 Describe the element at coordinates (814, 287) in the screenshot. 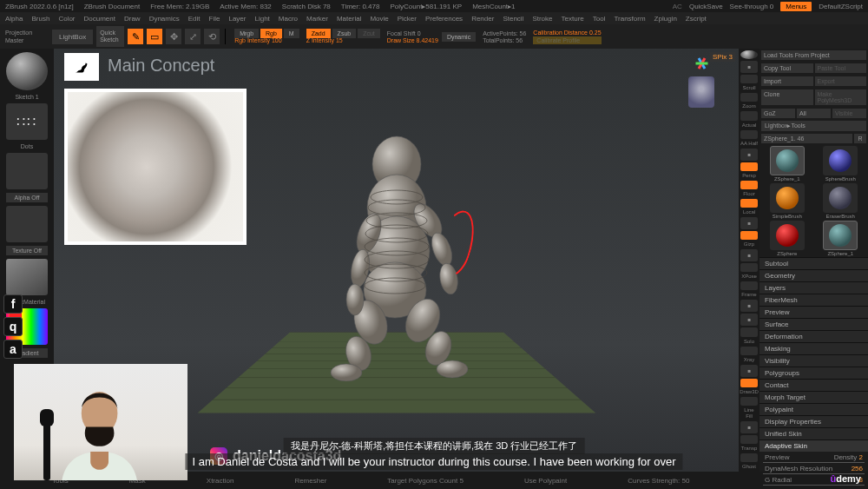

I see `section-layers: Layers` at that location.